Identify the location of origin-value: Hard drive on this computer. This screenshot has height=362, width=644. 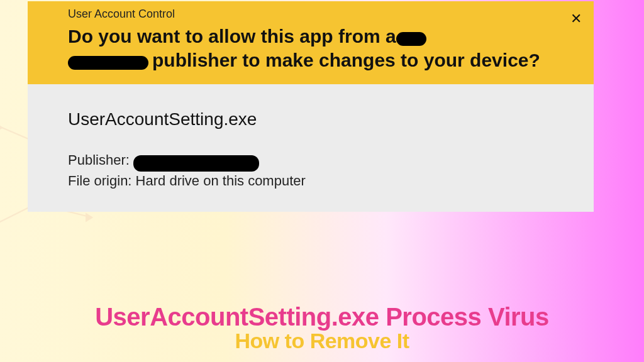
(221, 181).